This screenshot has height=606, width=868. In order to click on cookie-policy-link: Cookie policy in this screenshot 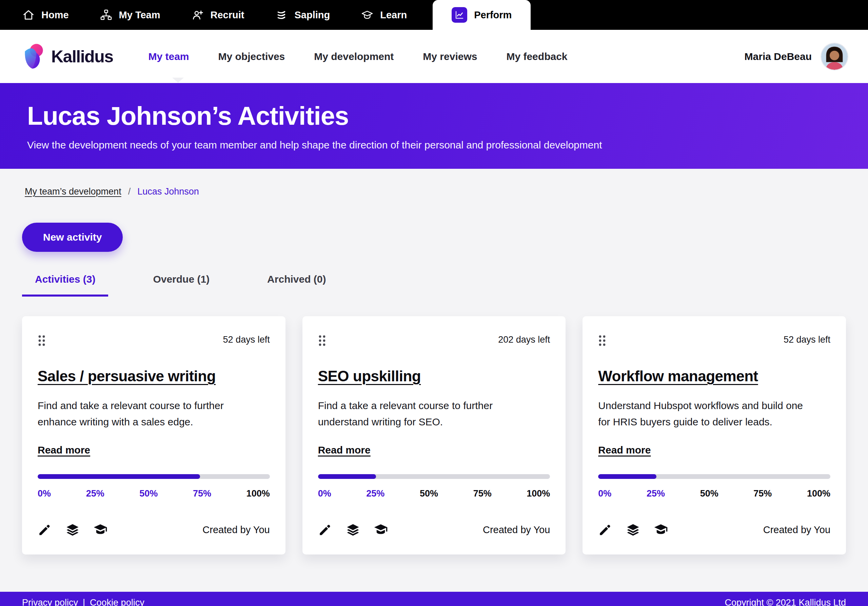, I will do `click(117, 602)`.